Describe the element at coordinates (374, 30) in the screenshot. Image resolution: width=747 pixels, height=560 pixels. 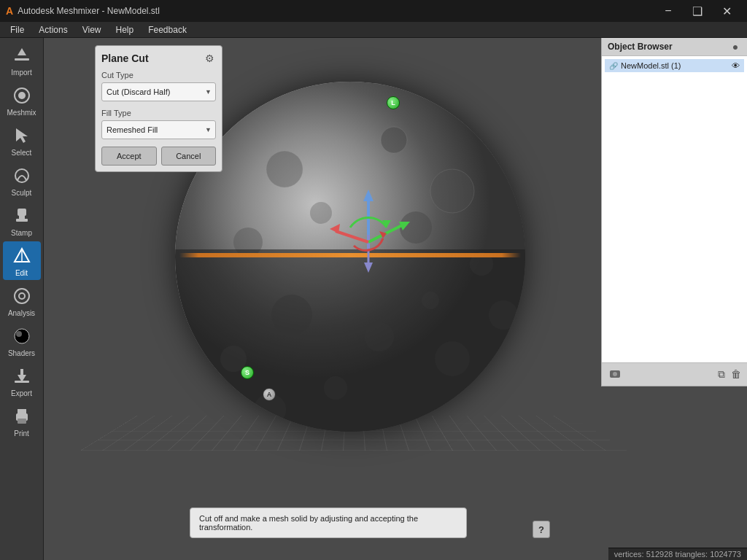
I see `menubar: File Actions View Help Feedback` at that location.